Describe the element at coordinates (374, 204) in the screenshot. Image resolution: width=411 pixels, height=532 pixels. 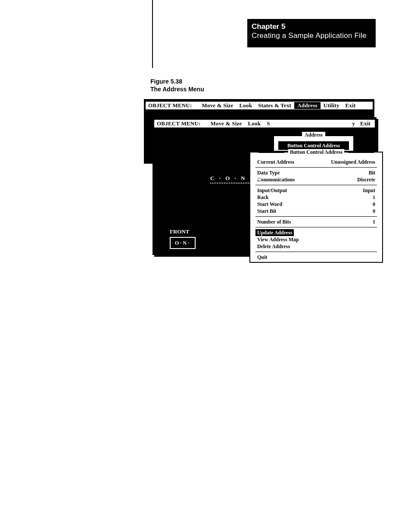
I see `start-word-value: 0` at that location.